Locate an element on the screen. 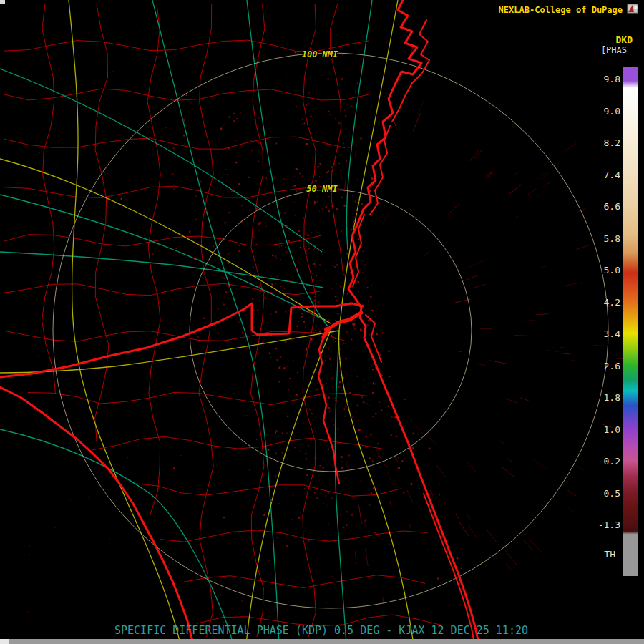 The image size is (644, 644). colorbar-tick: 7.4 is located at coordinates (613, 175).